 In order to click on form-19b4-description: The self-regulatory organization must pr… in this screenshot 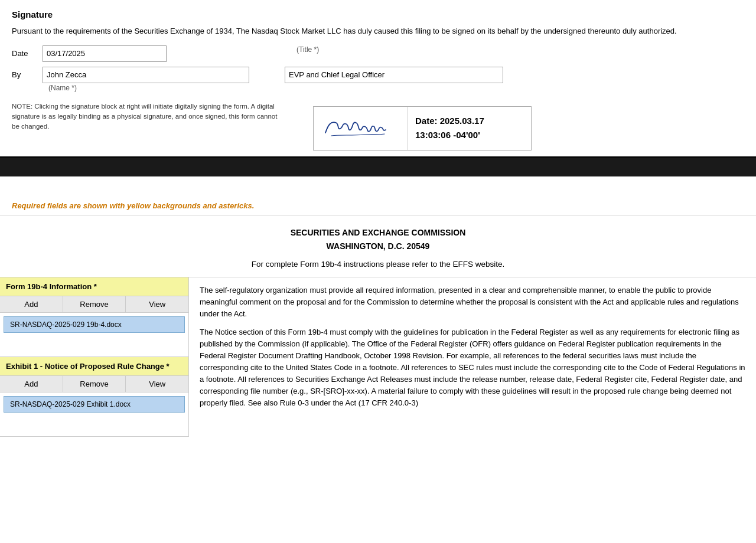, I will do `click(472, 302)`.